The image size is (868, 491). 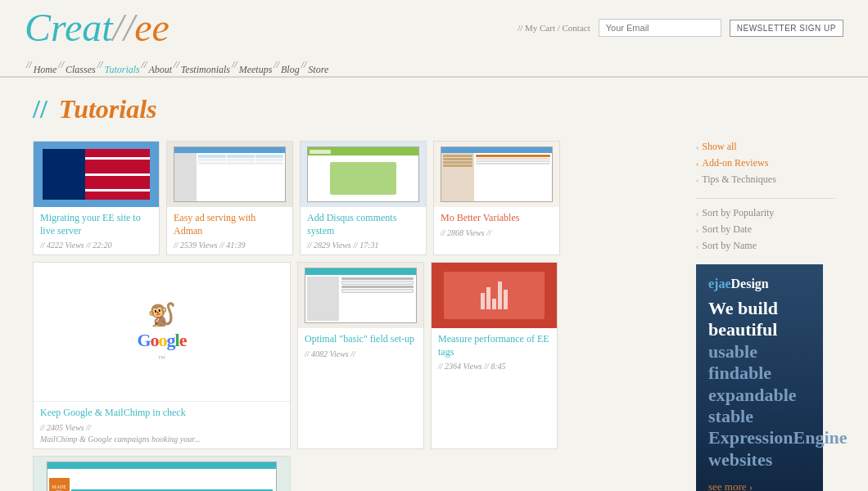 I want to click on ad-line-8: websites, so click(x=760, y=460).